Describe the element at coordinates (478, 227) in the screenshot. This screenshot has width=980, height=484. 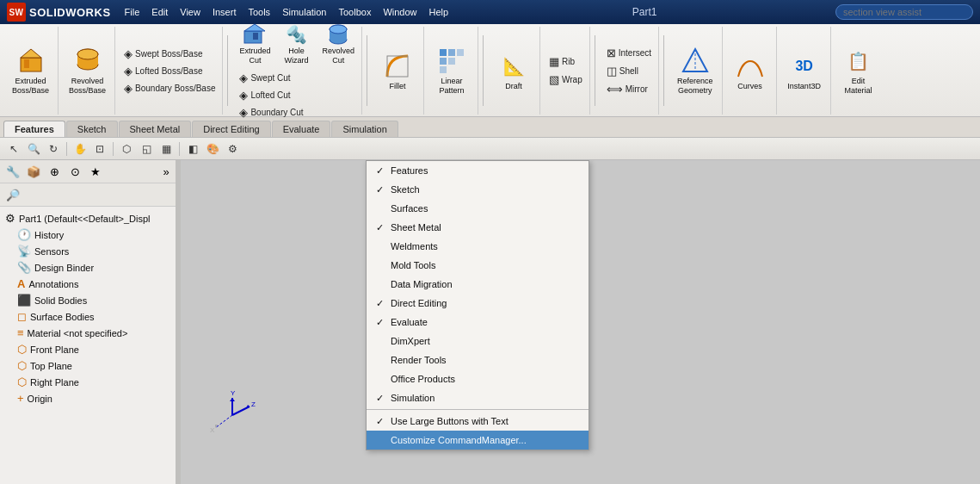
I see `cm-sheet-metal: ✓ Sheet Metal` at that location.